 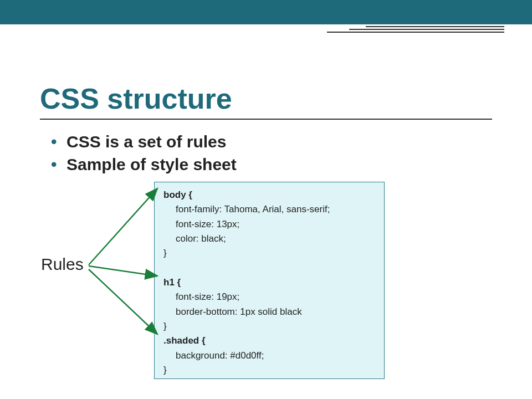 I want to click on code-line: font-family: Tahoma, Arial, sans-serif;, so click(x=247, y=209).